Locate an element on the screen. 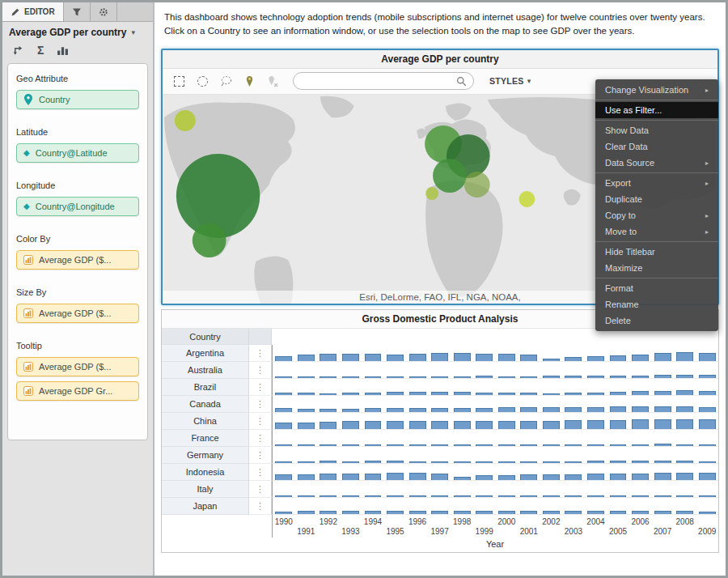 Image resolution: width=728 pixels, height=578 pixels. menu-item-label: Export is located at coordinates (618, 183).